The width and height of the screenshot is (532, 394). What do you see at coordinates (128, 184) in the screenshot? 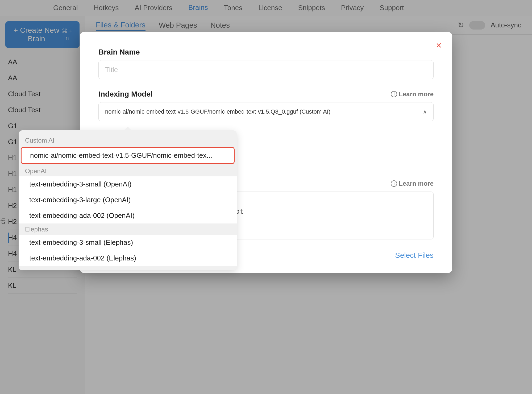
I see `dropdown-item-openai-small: text-embedding-3-small (OpenAI)` at bounding box center [128, 184].